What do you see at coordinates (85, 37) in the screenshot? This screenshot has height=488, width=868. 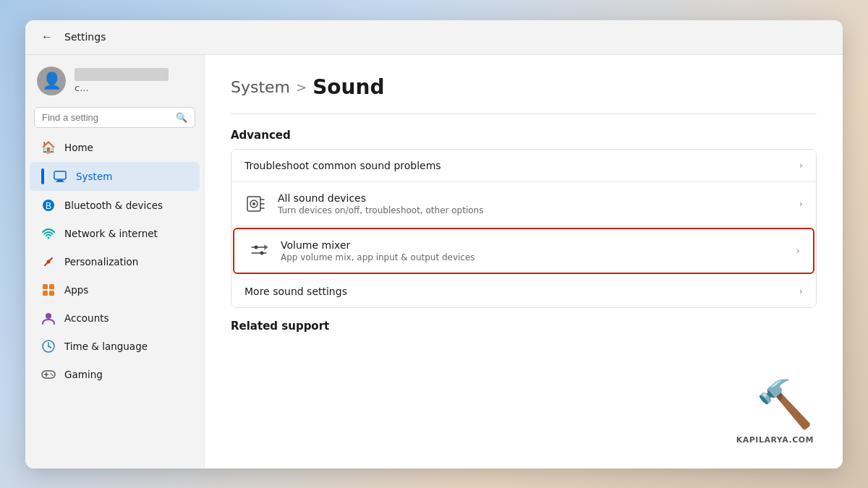 I see `window-title: Settings` at bounding box center [85, 37].